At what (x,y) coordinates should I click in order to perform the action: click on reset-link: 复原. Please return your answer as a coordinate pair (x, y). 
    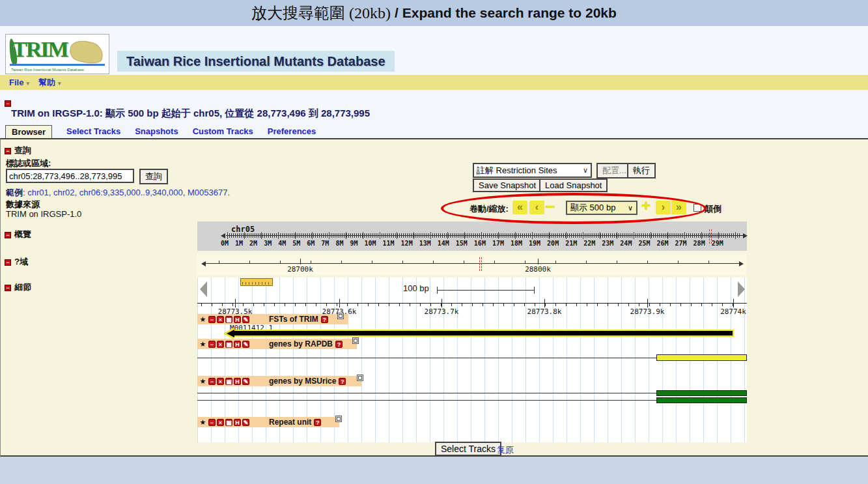
    Looking at the image, I should click on (505, 450).